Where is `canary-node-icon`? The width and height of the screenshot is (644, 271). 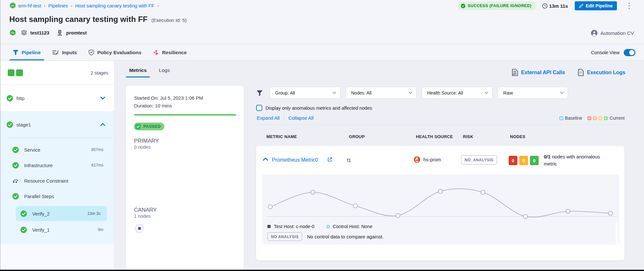
canary-node-icon is located at coordinates (139, 229).